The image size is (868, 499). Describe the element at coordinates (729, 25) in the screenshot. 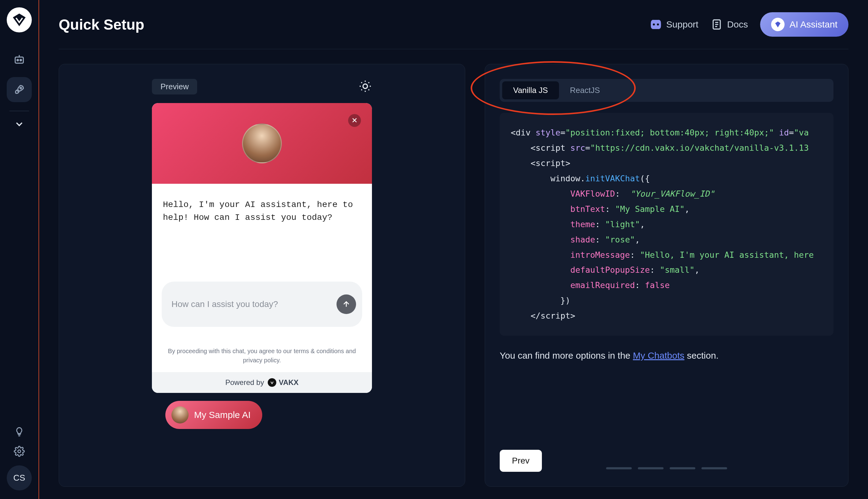

I see `docs-link: Docs` at that location.